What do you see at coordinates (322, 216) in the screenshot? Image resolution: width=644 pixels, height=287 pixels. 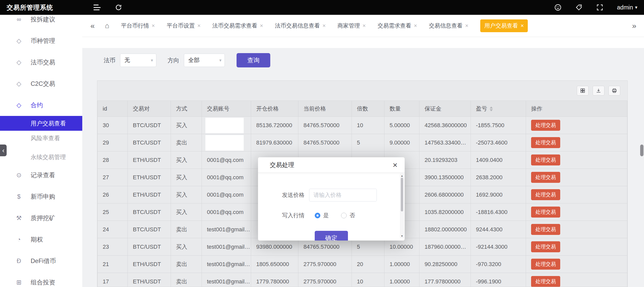 I see `radio-yes: 是` at bounding box center [322, 216].